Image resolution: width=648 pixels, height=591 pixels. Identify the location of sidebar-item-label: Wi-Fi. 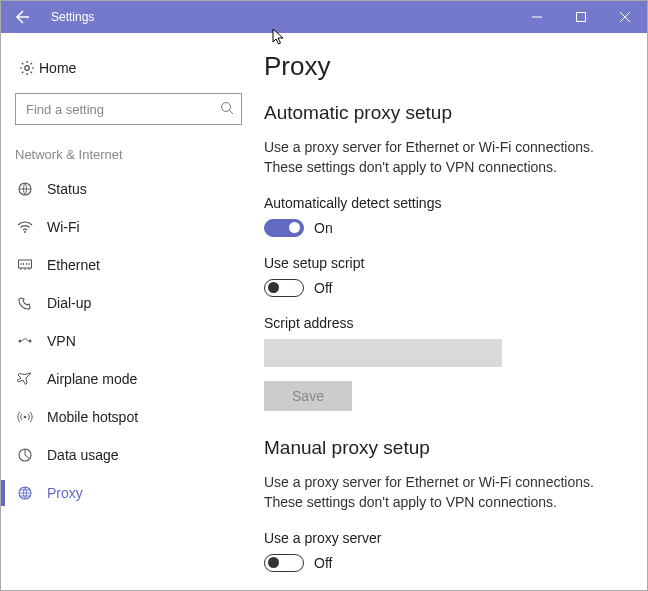
(64, 227).